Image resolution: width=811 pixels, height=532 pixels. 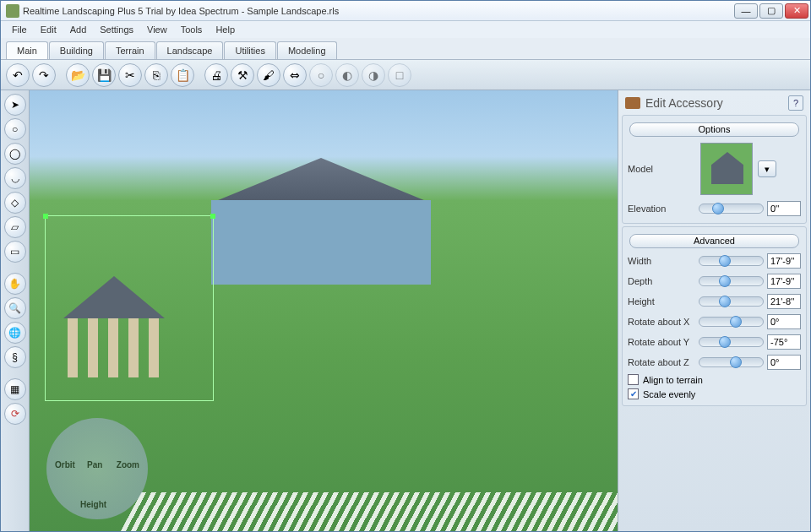 I want to click on menu-tools: Tools, so click(x=192, y=30).